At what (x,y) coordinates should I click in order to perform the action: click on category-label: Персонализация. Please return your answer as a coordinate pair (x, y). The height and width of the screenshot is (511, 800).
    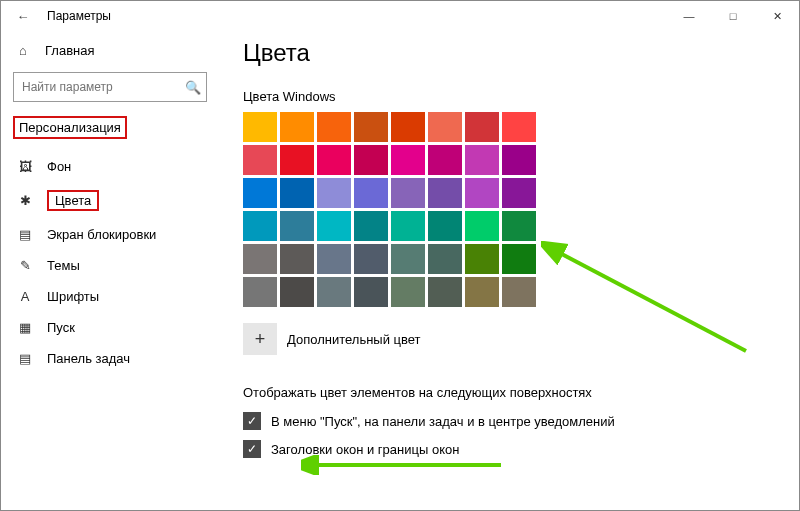
    Looking at the image, I should click on (70, 128).